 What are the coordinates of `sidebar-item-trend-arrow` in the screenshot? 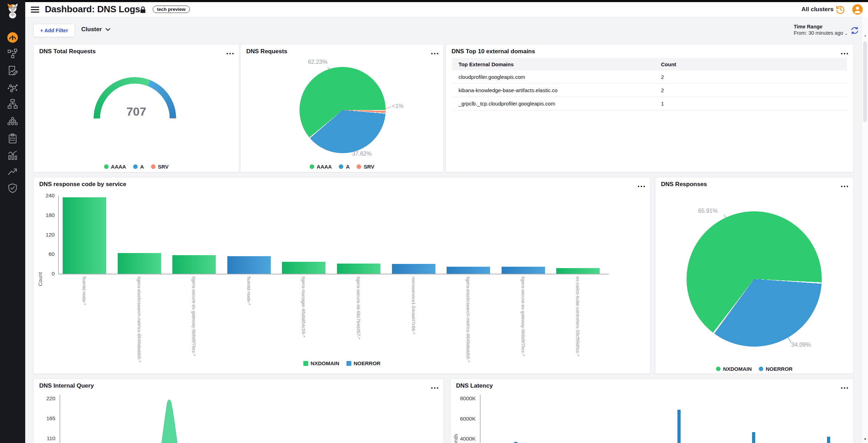 It's located at (13, 172).